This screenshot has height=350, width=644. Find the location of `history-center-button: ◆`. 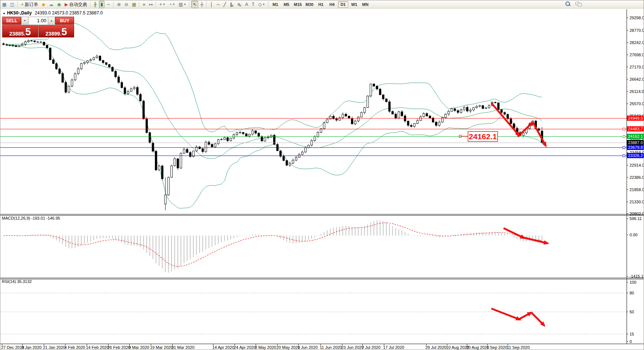

history-center-button: ◆ is located at coordinates (44, 4).